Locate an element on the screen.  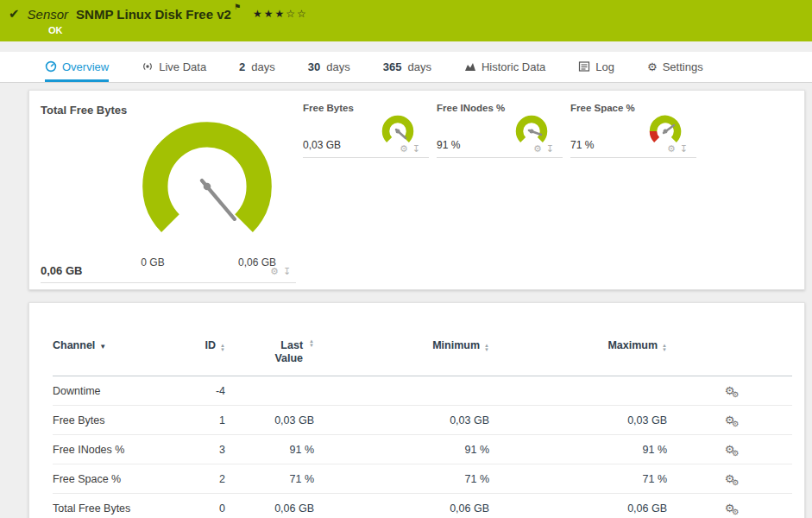
primary-gauge-title: Total Free Bytes is located at coordinates (84, 111).